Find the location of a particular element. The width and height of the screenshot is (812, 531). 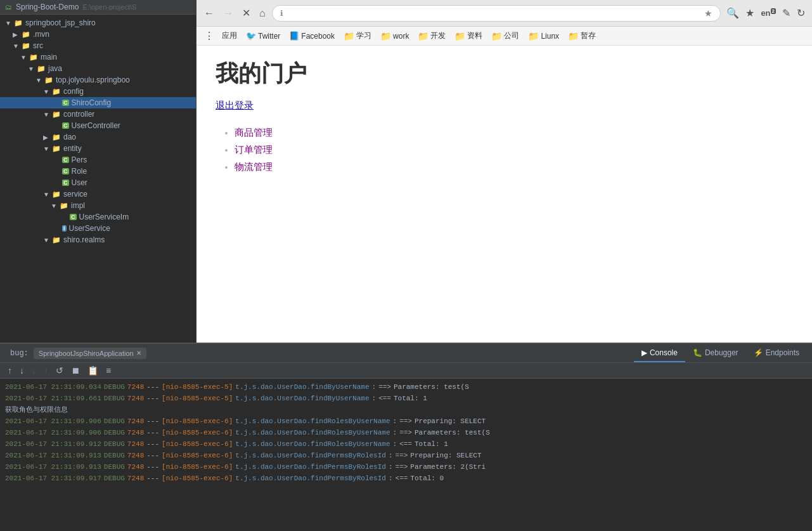

home-button: ⌂ is located at coordinates (262, 13).